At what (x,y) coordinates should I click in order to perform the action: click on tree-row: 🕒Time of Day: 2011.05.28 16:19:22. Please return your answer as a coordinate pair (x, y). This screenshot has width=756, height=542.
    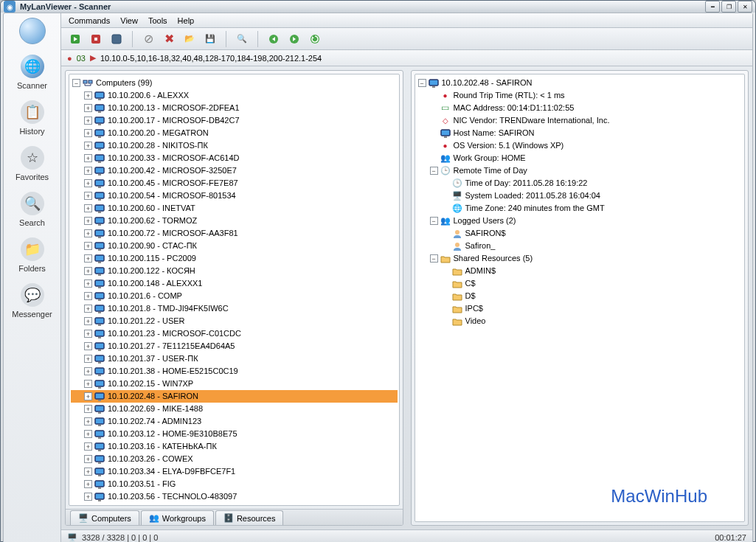
    Looking at the image, I should click on (580, 183).